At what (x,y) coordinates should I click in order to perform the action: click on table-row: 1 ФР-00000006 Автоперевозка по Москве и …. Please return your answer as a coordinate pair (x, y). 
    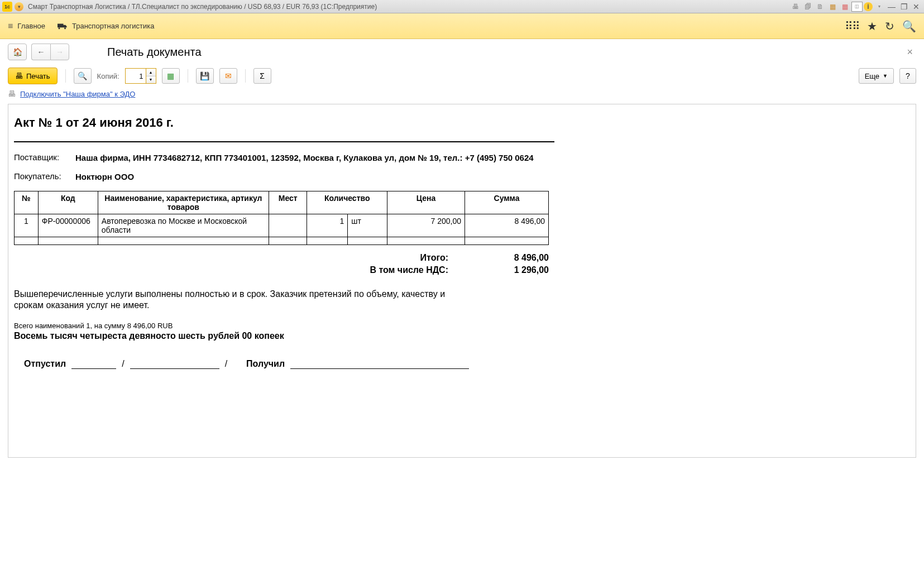
    Looking at the image, I should click on (281, 226).